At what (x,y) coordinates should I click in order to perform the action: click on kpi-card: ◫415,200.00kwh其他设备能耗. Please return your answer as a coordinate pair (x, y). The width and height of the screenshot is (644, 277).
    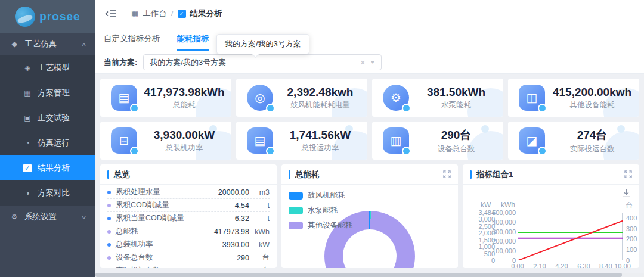
    Looking at the image, I should click on (574, 98).